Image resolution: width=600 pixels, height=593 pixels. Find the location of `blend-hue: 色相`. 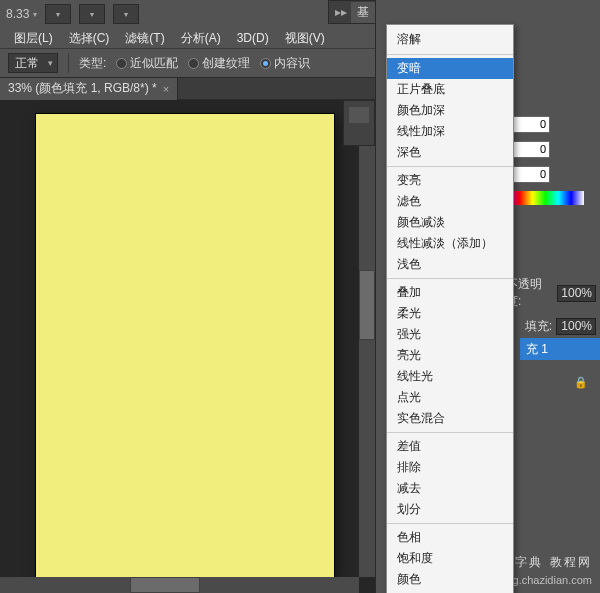

blend-hue: 色相 is located at coordinates (450, 538).